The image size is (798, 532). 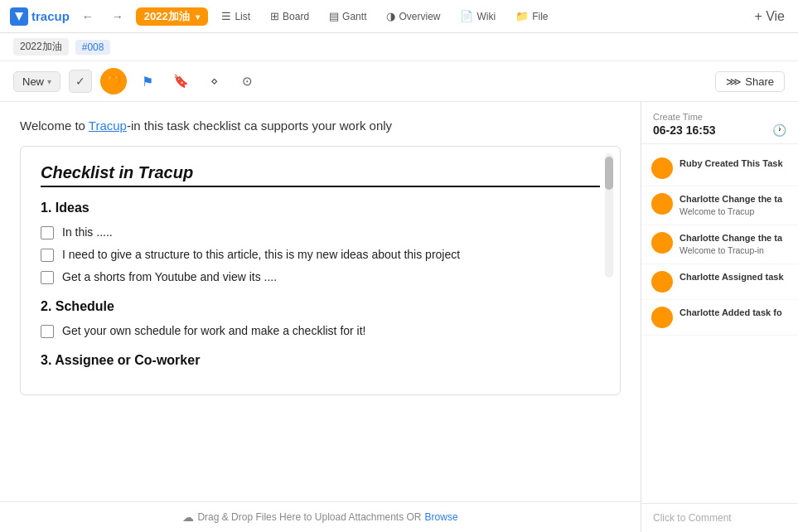 I want to click on activity-action-2: Charlotte Change the ta, so click(x=731, y=199).